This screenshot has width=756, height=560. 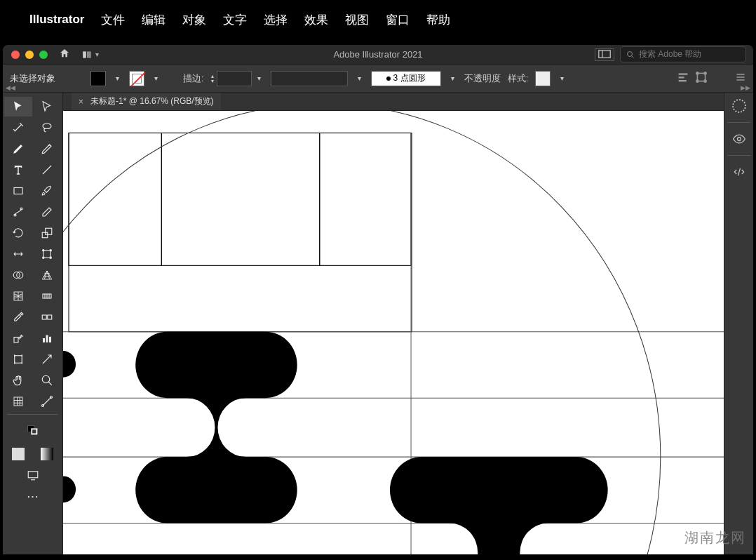 What do you see at coordinates (237, 79) in the screenshot?
I see `stroke-weight-stepper: ▴▾ ▾` at bounding box center [237, 79].